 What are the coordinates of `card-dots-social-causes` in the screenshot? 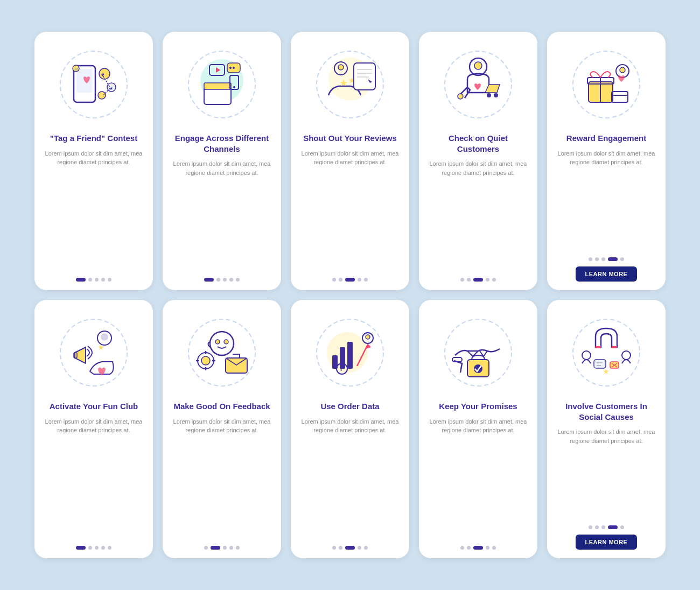 It's located at (606, 528).